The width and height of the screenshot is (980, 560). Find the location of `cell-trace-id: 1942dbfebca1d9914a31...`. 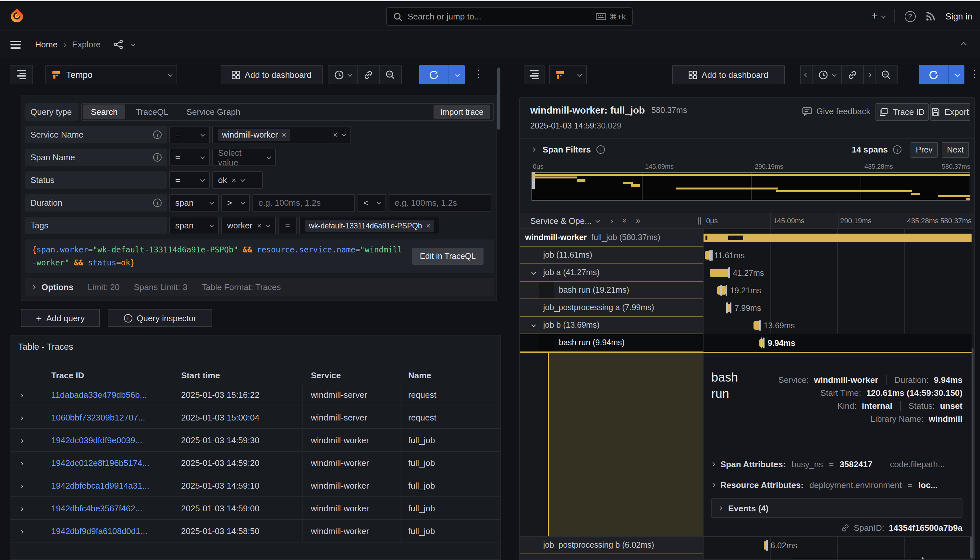

cell-trace-id: 1942dbfebca1d9914a31... is located at coordinates (100, 485).